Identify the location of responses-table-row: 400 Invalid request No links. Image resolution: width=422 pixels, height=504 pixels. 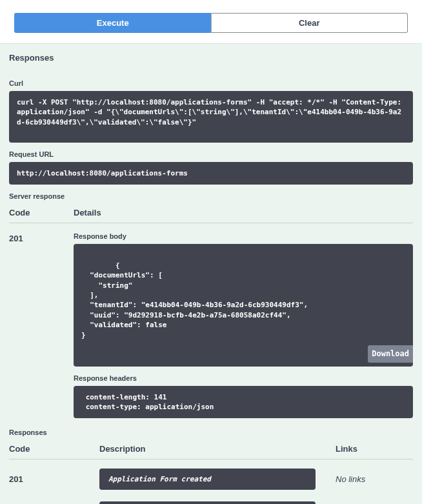
(211, 503).